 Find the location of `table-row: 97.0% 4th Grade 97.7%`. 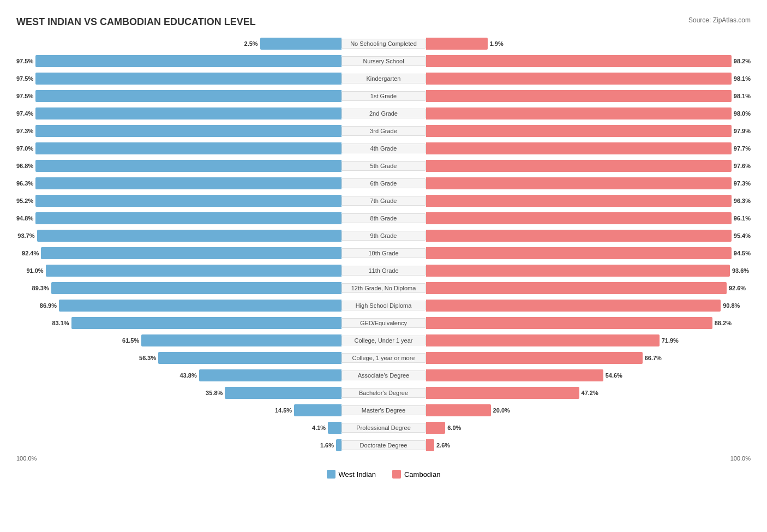

table-row: 97.0% 4th Grade 97.7% is located at coordinates (384, 148).